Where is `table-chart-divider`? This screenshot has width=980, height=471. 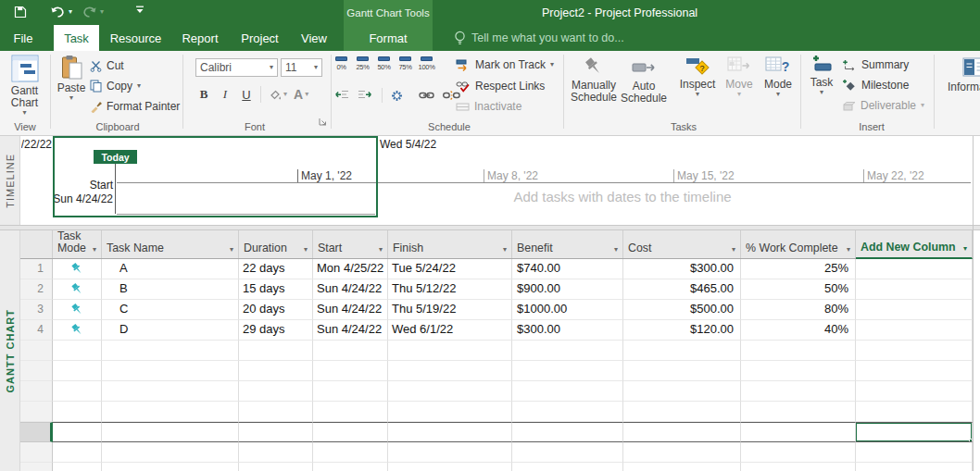 table-chart-divider is located at coordinates (973, 304).